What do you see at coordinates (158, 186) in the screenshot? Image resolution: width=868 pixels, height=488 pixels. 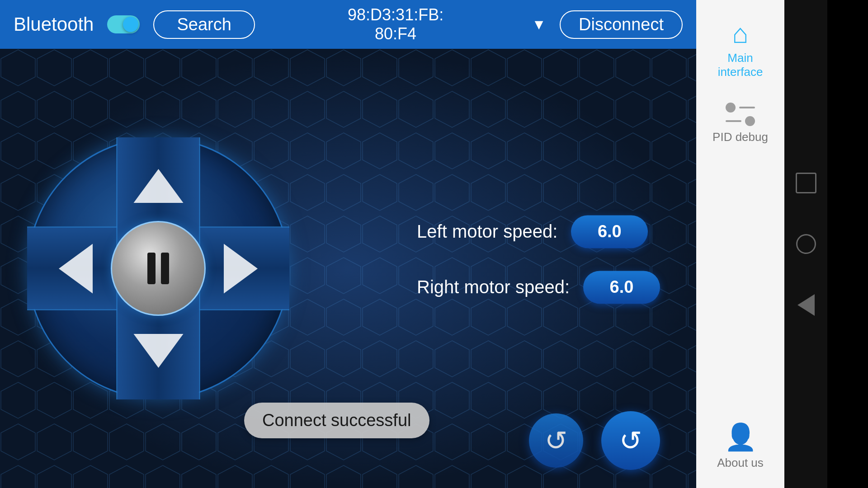 I see `up-arrow-icon` at bounding box center [158, 186].